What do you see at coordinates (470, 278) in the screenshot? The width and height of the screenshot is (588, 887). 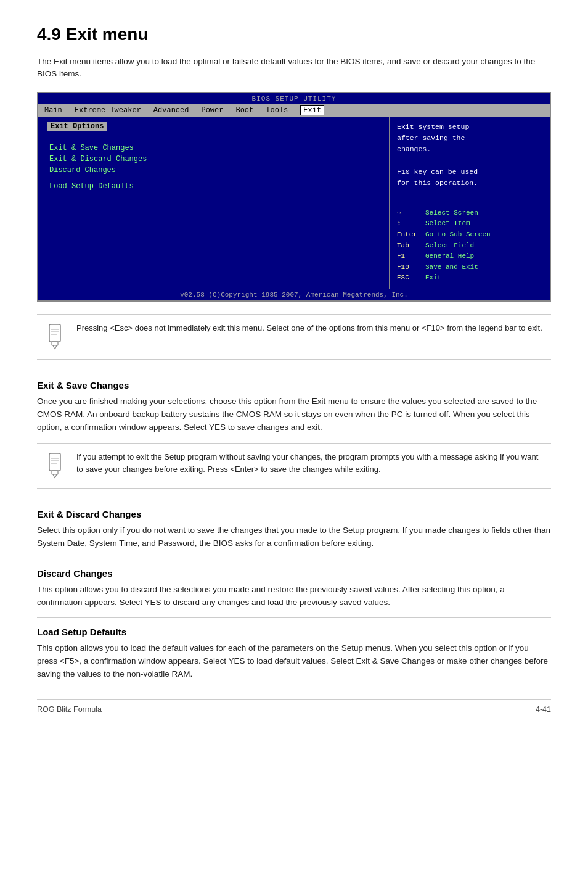 I see `legend-esc: ESCExit` at bounding box center [470, 278].